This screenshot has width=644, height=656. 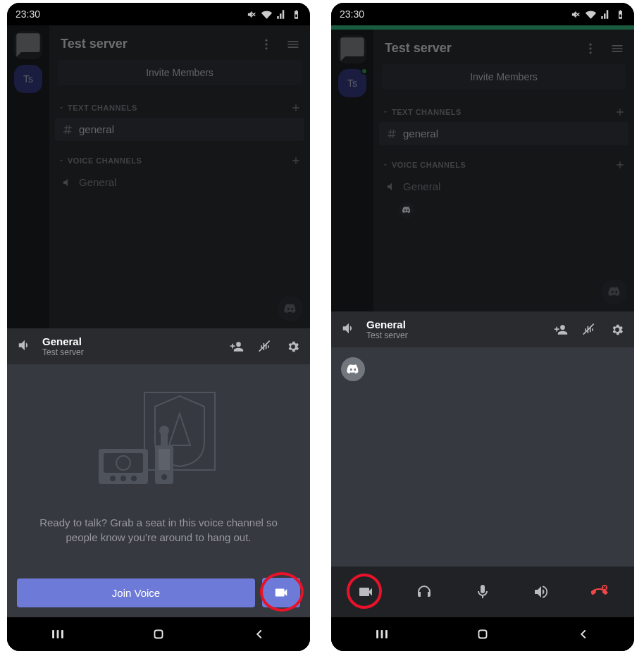 What do you see at coordinates (483, 592) in the screenshot?
I see `voice-controls` at bounding box center [483, 592].